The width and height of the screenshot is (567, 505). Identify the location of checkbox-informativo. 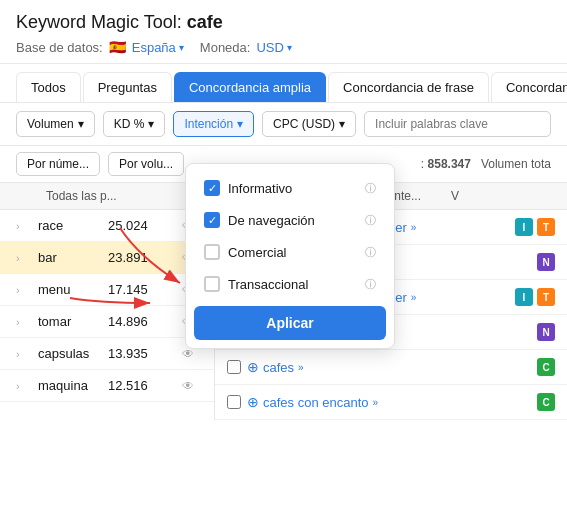
(212, 188).